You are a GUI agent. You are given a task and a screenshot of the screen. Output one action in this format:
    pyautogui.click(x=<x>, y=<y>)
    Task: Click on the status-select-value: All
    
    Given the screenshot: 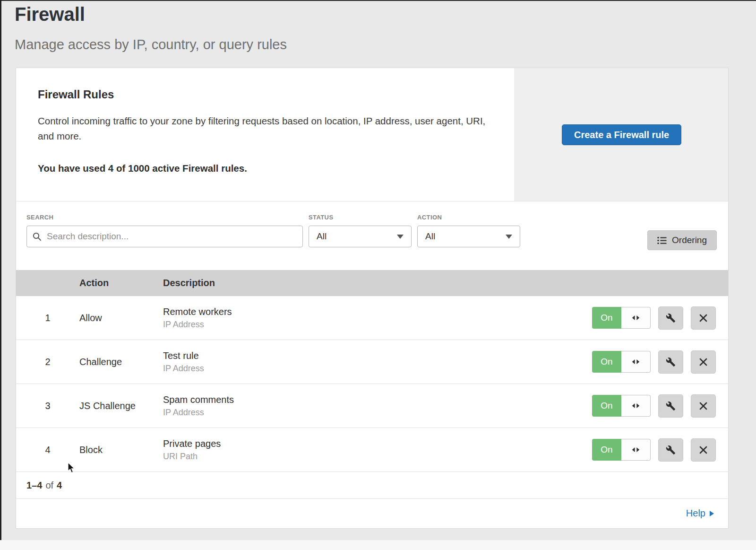 What is the action you would take?
    pyautogui.click(x=321, y=236)
    